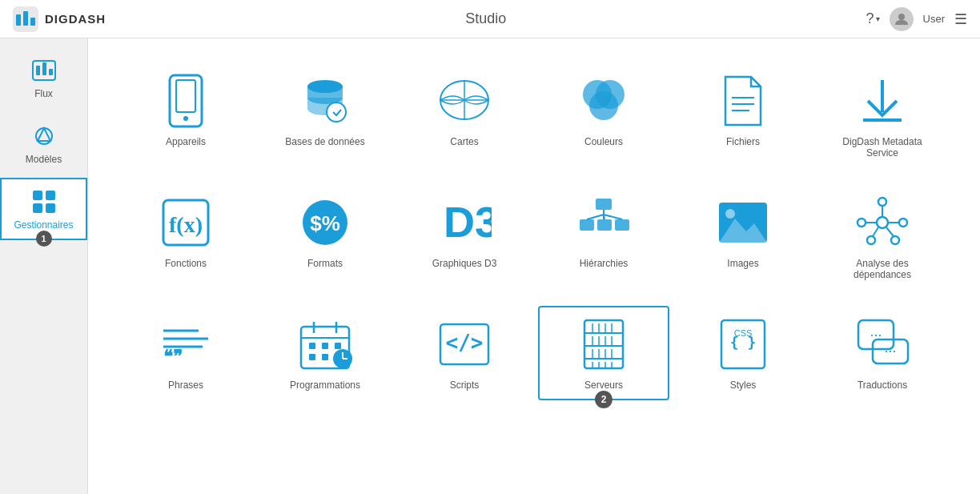  I want to click on grid-item-appareils: Appareils, so click(186, 115).